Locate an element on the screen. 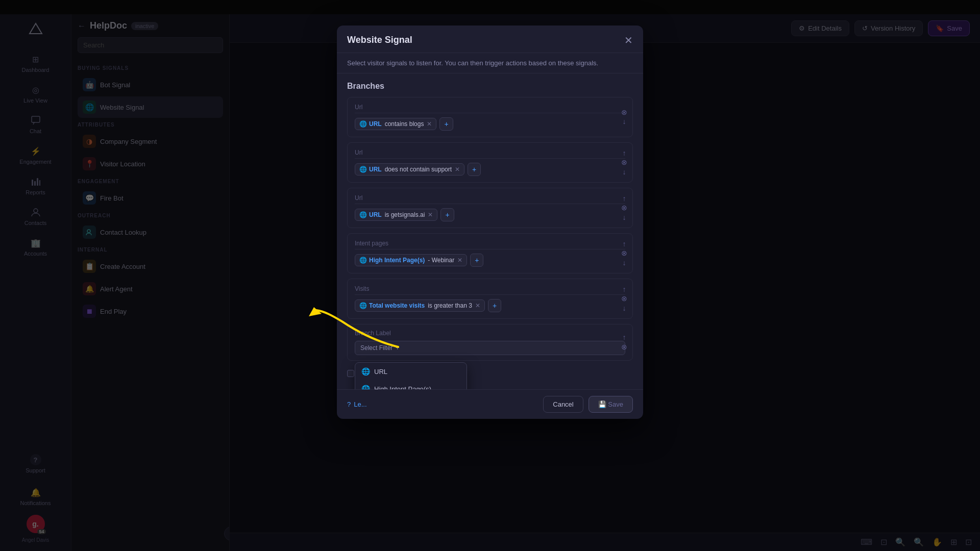  modal-save-button: 💾 Save is located at coordinates (610, 404).